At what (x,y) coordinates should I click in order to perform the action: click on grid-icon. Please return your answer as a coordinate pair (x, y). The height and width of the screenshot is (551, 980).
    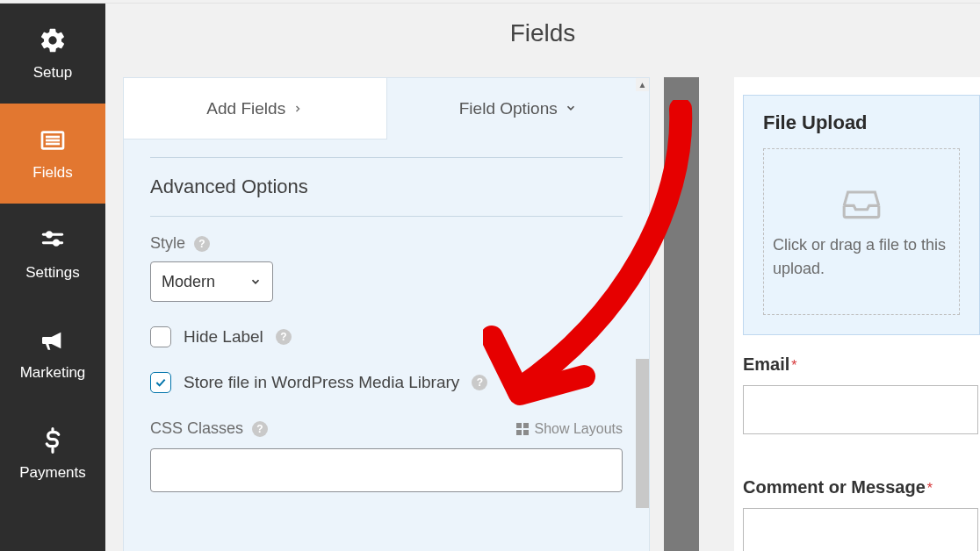
    Looking at the image, I should click on (522, 429).